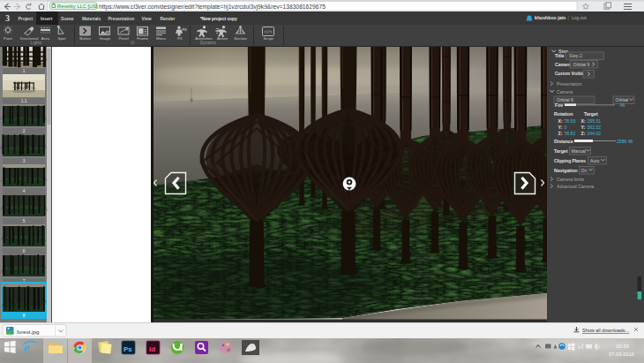  What do you see at coordinates (570, 121) in the screenshot?
I see `svg-text: 78.59` at bounding box center [570, 121].